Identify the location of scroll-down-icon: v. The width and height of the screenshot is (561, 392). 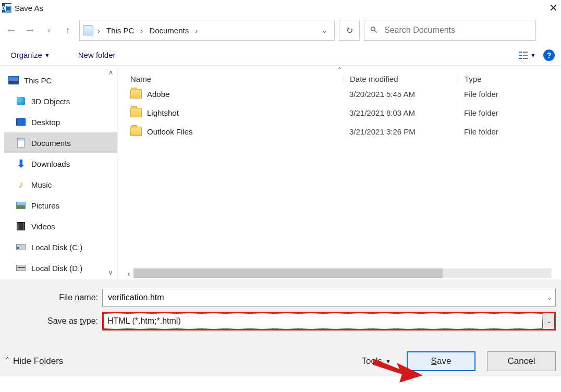
(111, 273).